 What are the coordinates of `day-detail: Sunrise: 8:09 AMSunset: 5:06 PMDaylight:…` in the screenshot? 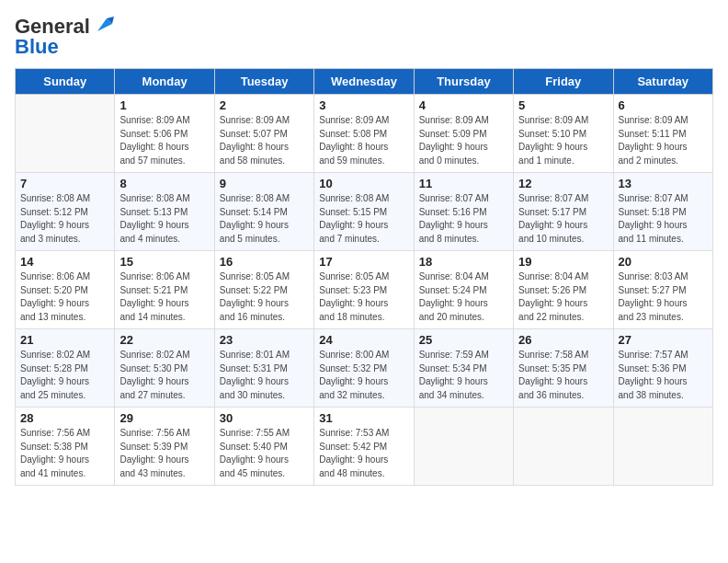 It's located at (164, 141).